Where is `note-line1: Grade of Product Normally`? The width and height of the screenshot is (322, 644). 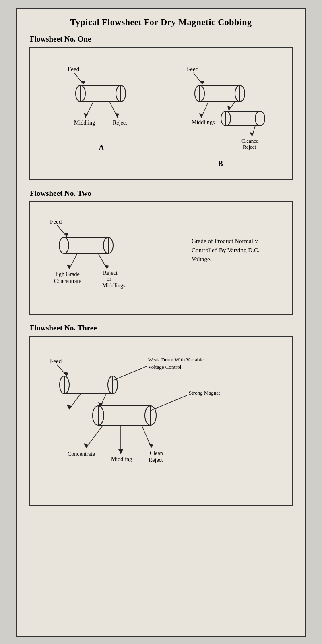
note-line1: Grade of Product Normally is located at coordinates (225, 241).